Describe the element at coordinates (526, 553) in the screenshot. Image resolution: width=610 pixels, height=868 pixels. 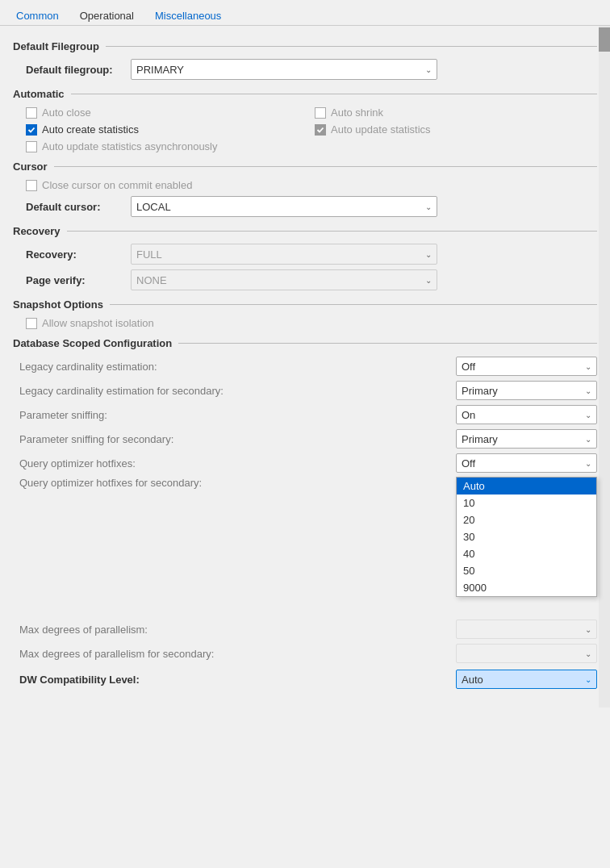
I see `dropdown-item-40: 40` at that location.